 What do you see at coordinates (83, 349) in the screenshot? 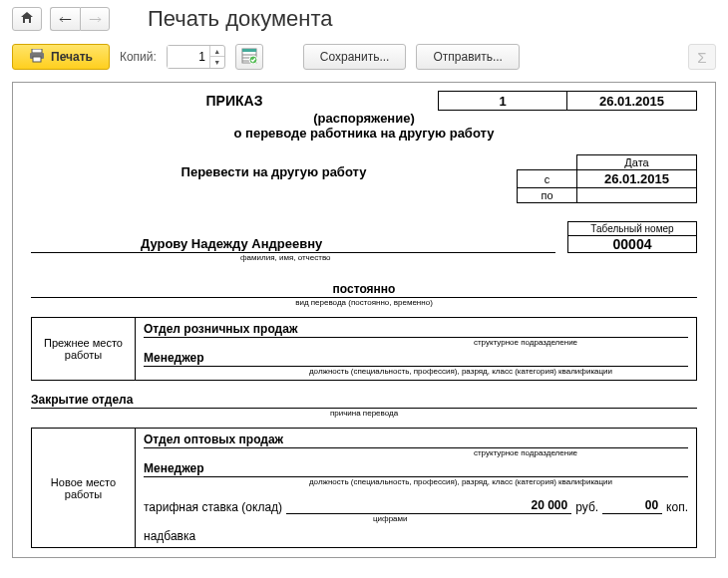
I see `prev-place-label: Прежнее место работы` at bounding box center [83, 349].